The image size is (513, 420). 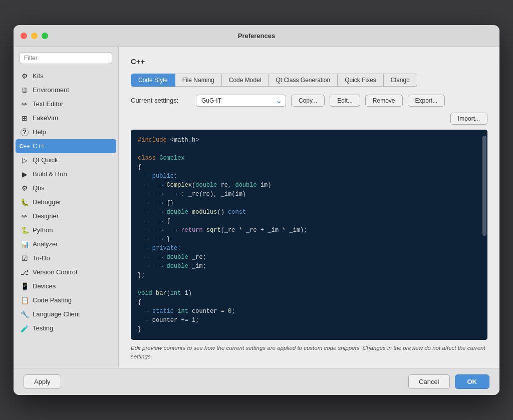 I want to click on sidebar-item-label: Debugger, so click(x=47, y=202).